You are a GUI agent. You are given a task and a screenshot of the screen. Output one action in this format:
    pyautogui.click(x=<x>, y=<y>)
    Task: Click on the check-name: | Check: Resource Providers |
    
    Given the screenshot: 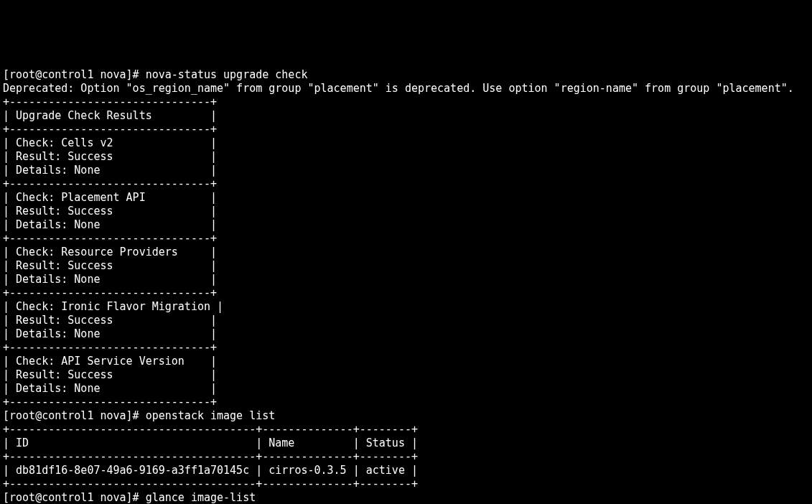 What is the action you would take?
    pyautogui.click(x=110, y=252)
    